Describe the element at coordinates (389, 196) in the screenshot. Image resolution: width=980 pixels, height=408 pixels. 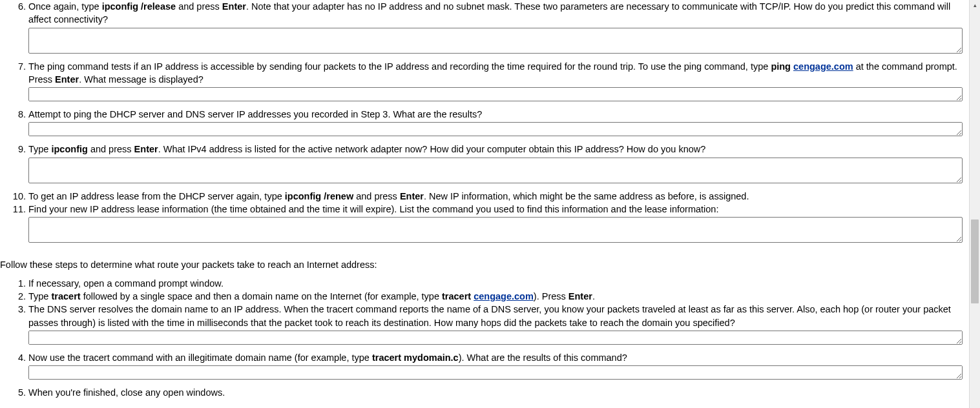
I see `question-text: To get an IP address lease from the DHCP…` at that location.